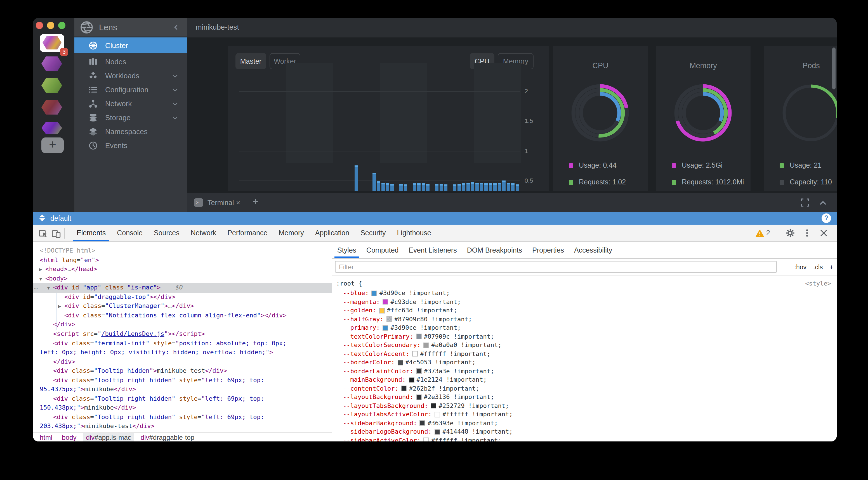 The image size is (868, 480). Describe the element at coordinates (807, 233) in the screenshot. I see `kebab-menu-icon` at that location.